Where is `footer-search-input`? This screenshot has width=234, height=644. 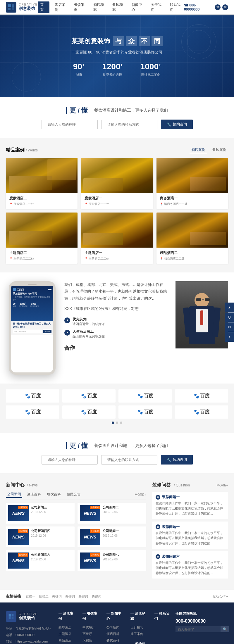 footer-search-input is located at coordinates (198, 629).